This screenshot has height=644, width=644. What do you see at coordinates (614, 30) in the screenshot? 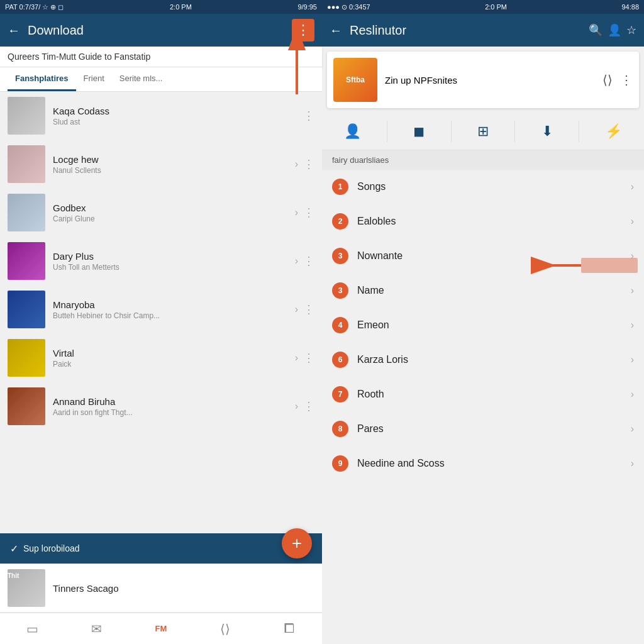
I see `right-person-button: 👤` at bounding box center [614, 30].